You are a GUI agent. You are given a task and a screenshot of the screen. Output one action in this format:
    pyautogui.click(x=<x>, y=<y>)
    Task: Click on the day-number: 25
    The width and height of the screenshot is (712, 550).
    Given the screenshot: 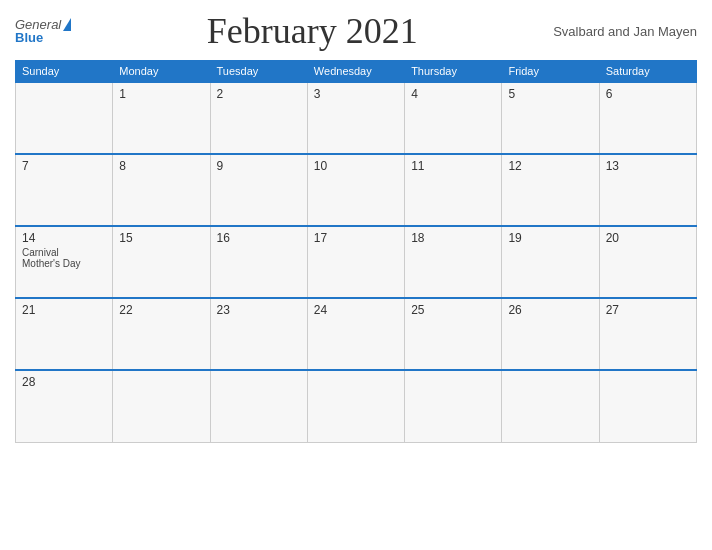 What is the action you would take?
    pyautogui.click(x=453, y=310)
    